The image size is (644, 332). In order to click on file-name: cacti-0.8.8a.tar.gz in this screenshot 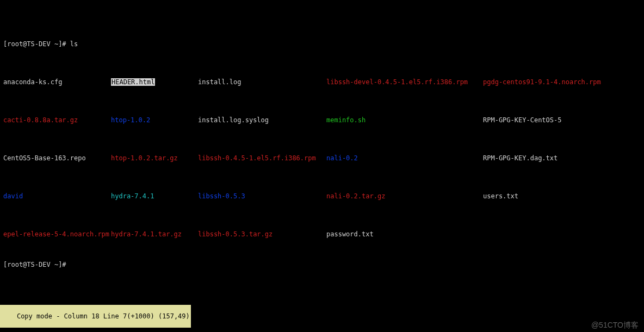, I will do `click(40, 120)`.